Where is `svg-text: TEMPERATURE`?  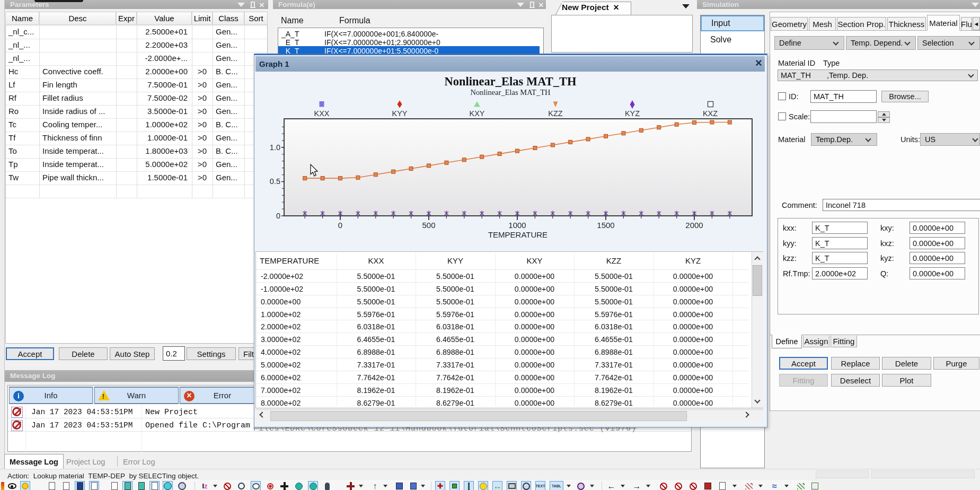
svg-text: TEMPERATURE is located at coordinates (518, 234).